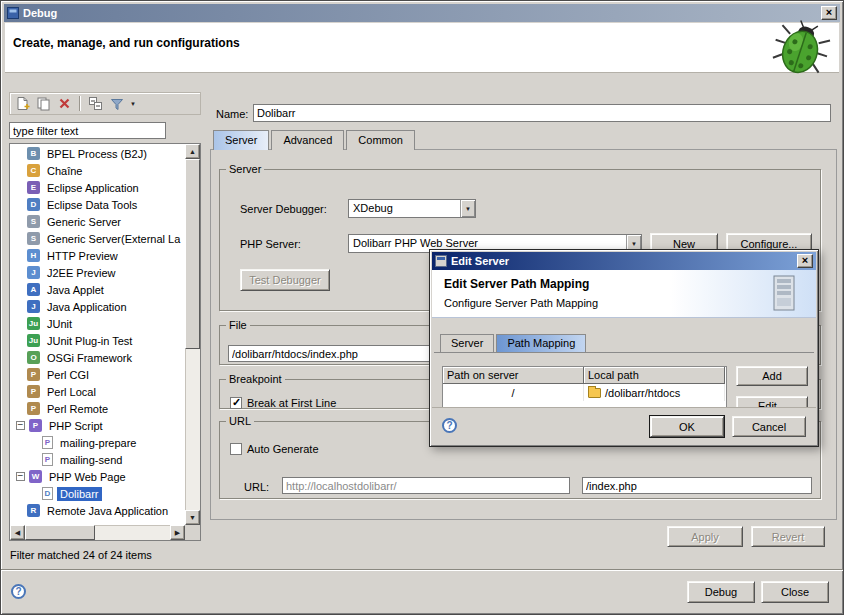 The width and height of the screenshot is (844, 615). What do you see at coordinates (96, 104) in the screenshot?
I see `collapse-all-button` at bounding box center [96, 104].